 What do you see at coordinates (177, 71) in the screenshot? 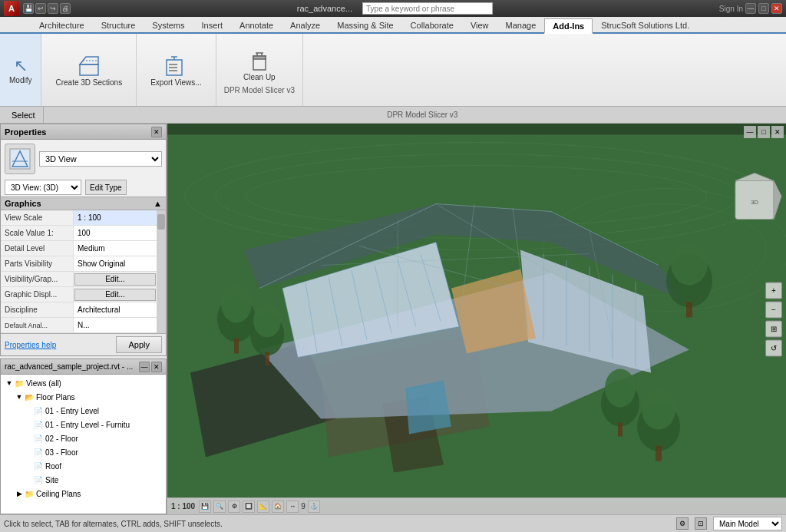
I see `export-views-btn: Export Views...` at bounding box center [177, 71].